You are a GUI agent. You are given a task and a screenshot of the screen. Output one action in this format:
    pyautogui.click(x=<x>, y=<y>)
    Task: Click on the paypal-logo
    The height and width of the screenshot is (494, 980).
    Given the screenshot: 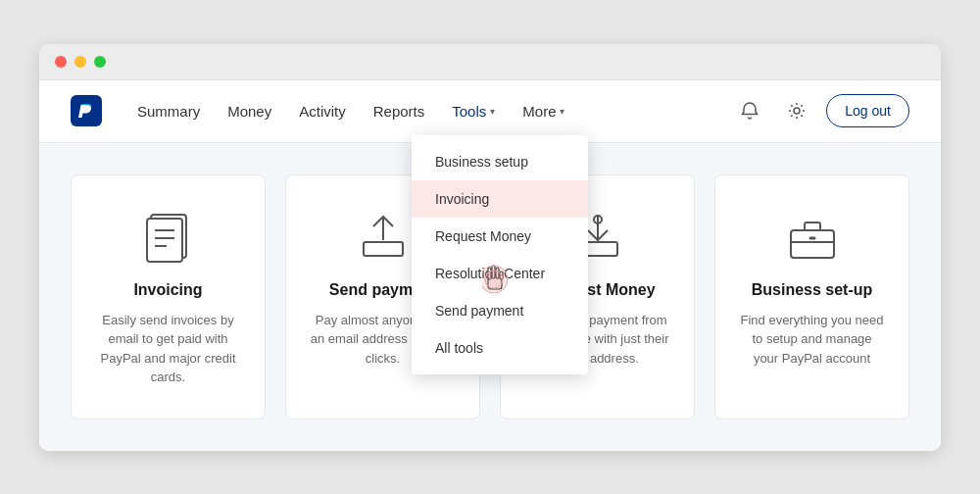 What is the action you would take?
    pyautogui.click(x=86, y=111)
    